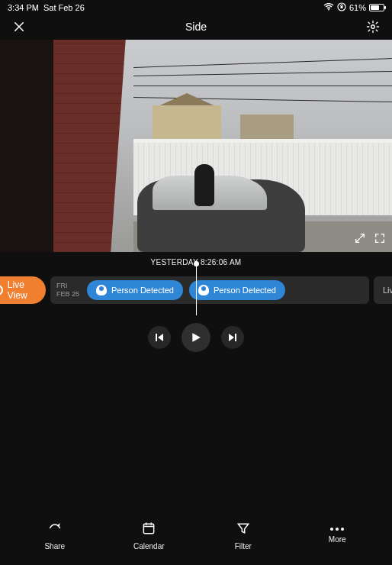 The image size is (392, 565). Describe the element at coordinates (243, 536) in the screenshot. I see `filter-button: Filter` at that location.